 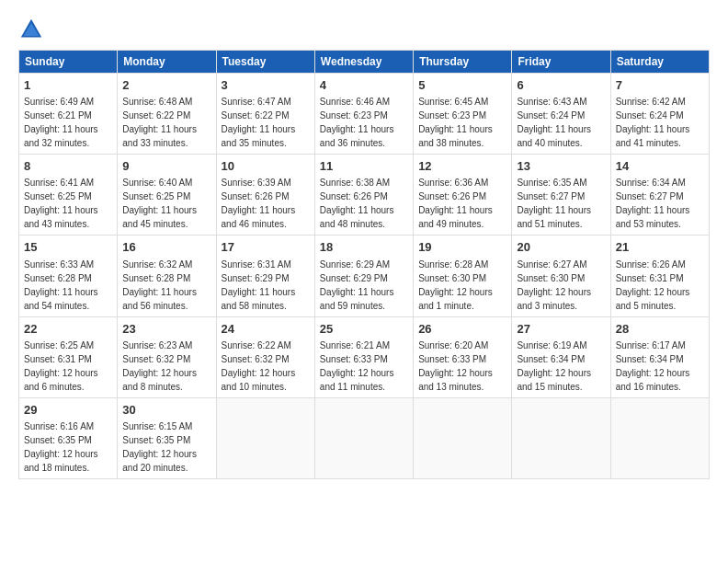 What do you see at coordinates (61, 447) in the screenshot?
I see `day-info: Sunrise: 6:16 AMSunset: 6:35 PMDaylight:…` at bounding box center [61, 447].